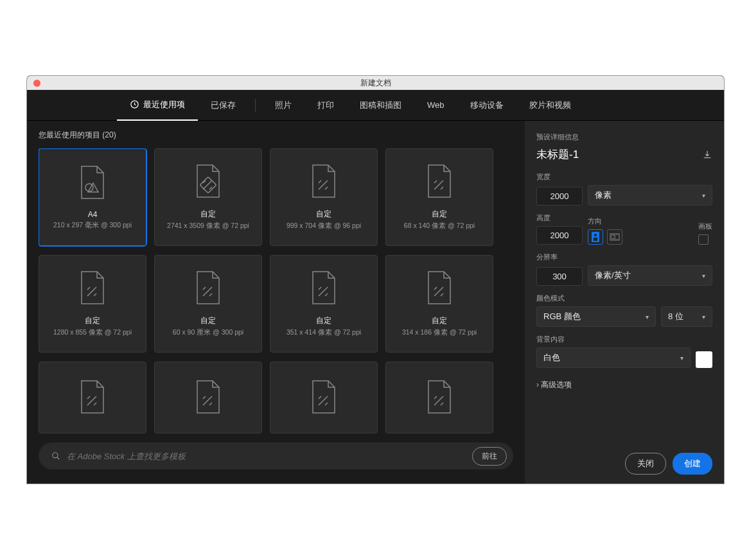 The width and height of the screenshot is (740, 560). Describe the element at coordinates (283, 105) in the screenshot. I see `tab-photo: 照片` at that location.